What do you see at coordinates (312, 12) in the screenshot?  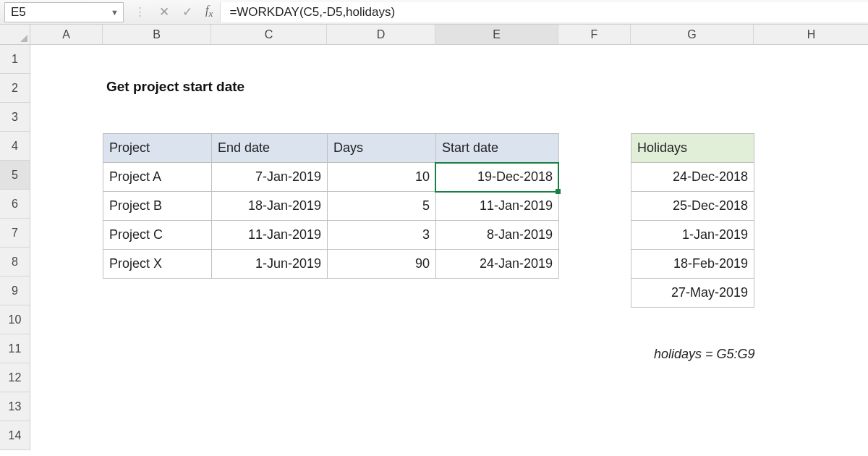 I see `formula-text: =WORKDAY(C5,-D5,holidays)` at bounding box center [312, 12].